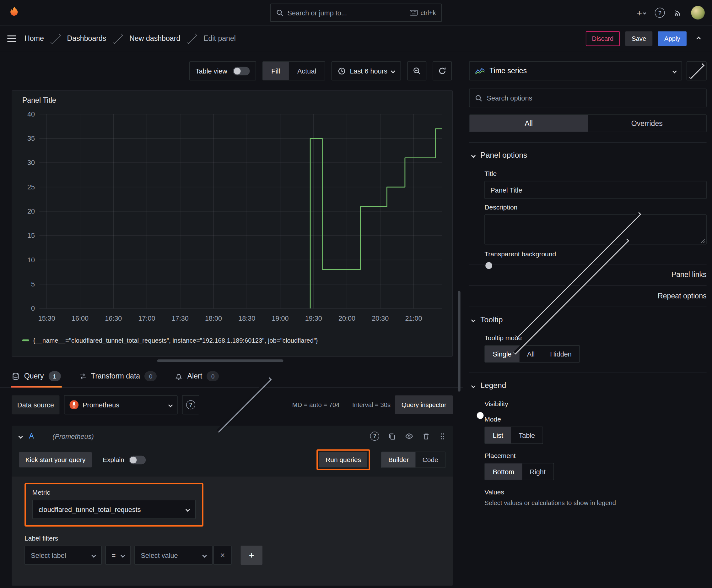 The height and width of the screenshot is (588, 712). Describe the element at coordinates (595, 190) in the screenshot. I see `panel-title-input` at that location.